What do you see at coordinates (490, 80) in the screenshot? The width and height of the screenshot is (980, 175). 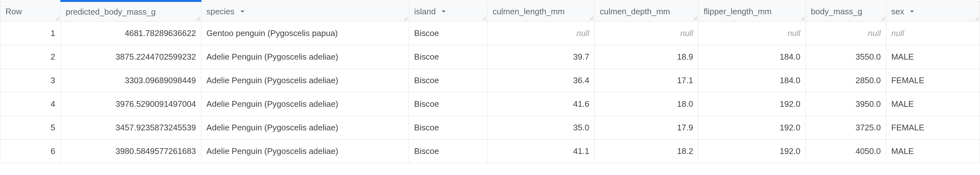 I see `table-row: 33303.09689098449Adelie Penguin (Pygosce…` at bounding box center [490, 80].